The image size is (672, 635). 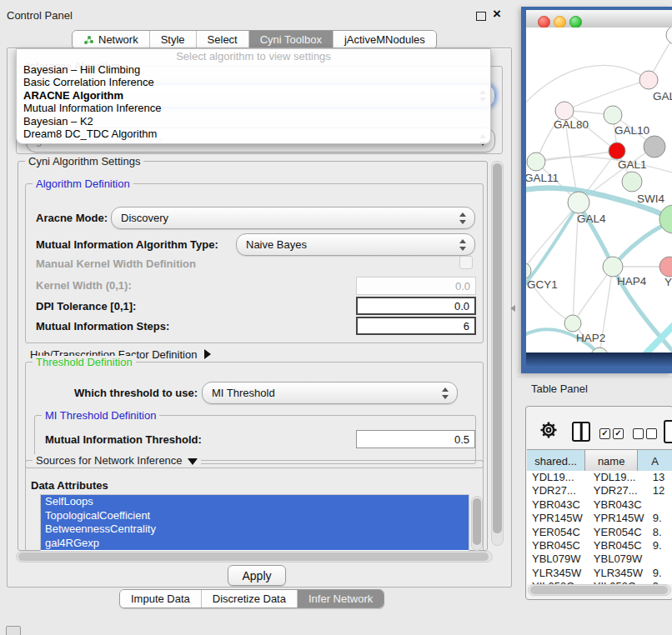 I want to click on network-node-hap4, so click(x=613, y=267).